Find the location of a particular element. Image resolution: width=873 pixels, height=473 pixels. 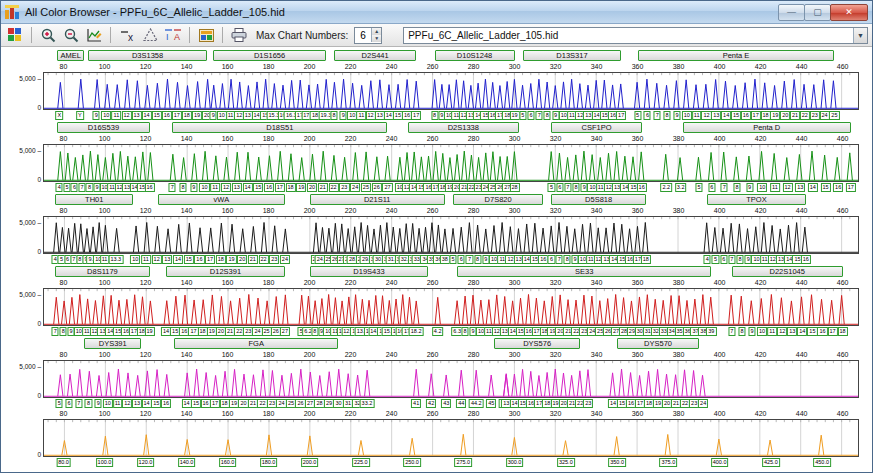

overlay-triangle-icon is located at coordinates (150, 35).